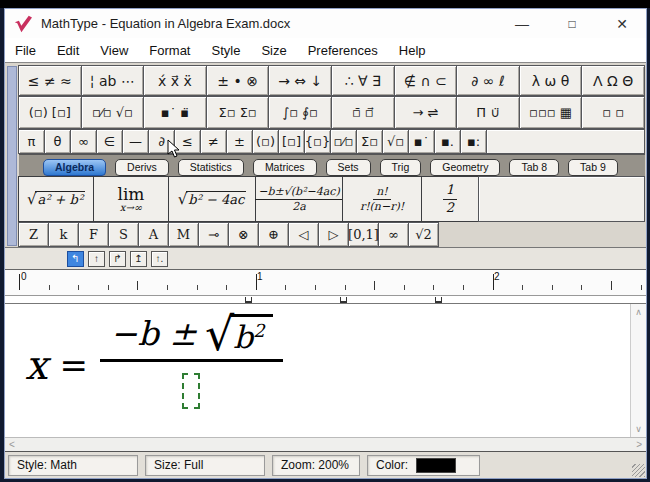  I want to click on palette-tab: Statistics, so click(211, 168).